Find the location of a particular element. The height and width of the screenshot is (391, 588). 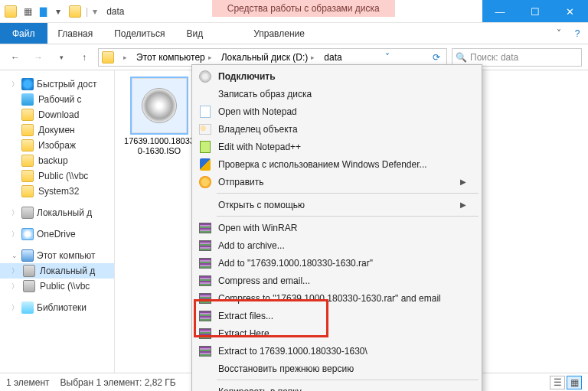

ctx-restore-previous: Восстановить прежнюю версию is located at coordinates (337, 369).